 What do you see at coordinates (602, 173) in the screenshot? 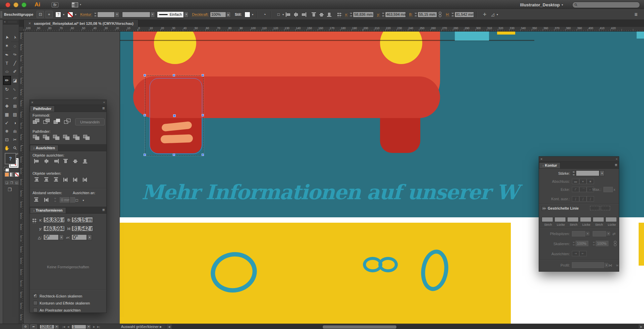
I see `staerke-dropdown: ▼` at bounding box center [602, 173].